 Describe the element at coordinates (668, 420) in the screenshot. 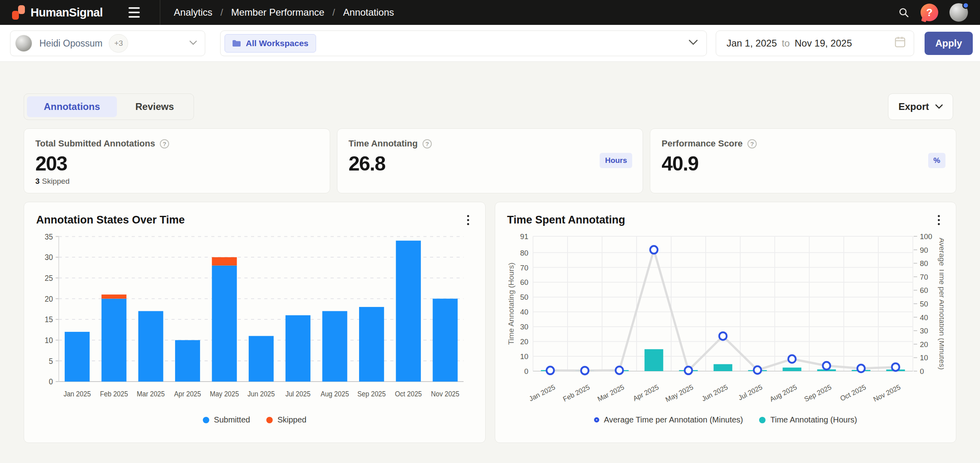

I see `legend-item-avg-time: Average Time per Annotation (Minutes)` at that location.